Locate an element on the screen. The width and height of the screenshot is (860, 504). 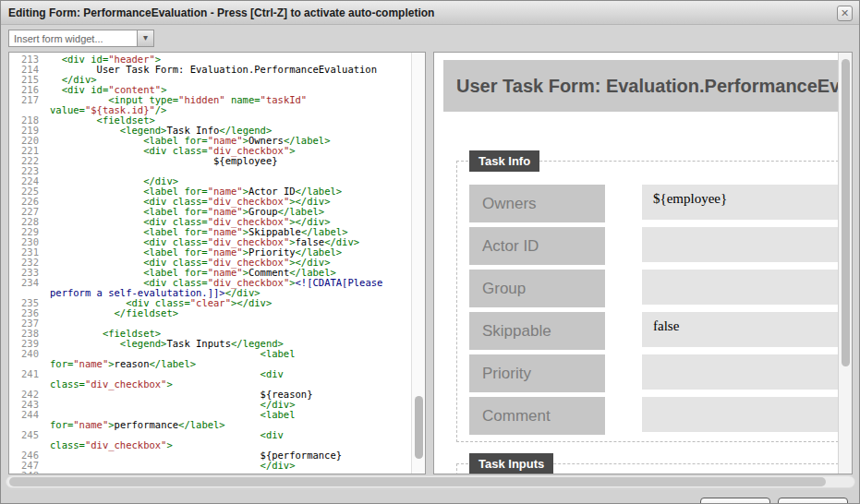
close-button: ✕ is located at coordinates (844, 13).